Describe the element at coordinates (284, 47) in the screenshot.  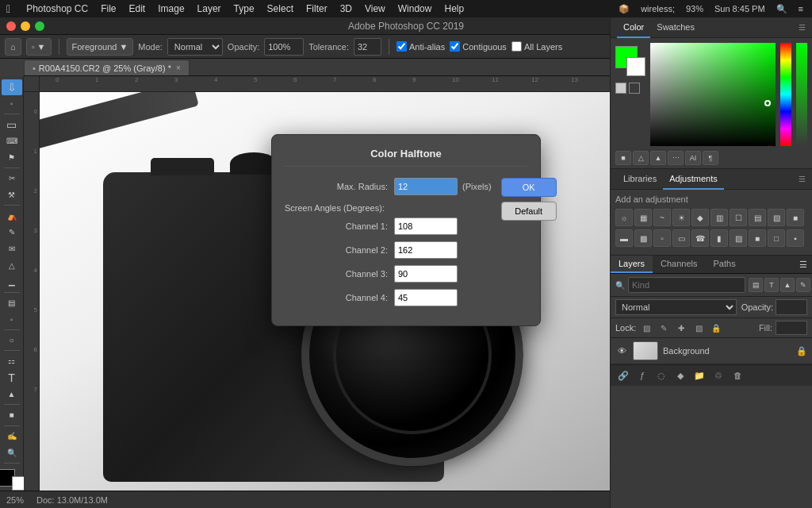
I see `opacity-input` at that location.